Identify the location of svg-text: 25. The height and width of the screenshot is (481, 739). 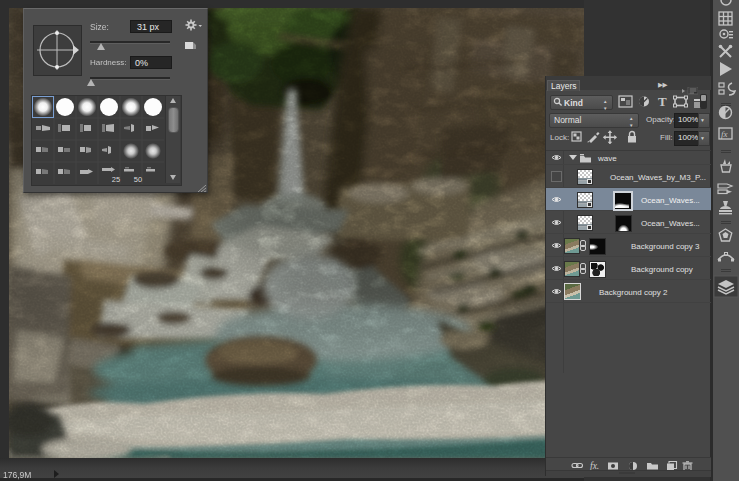
(116, 180).